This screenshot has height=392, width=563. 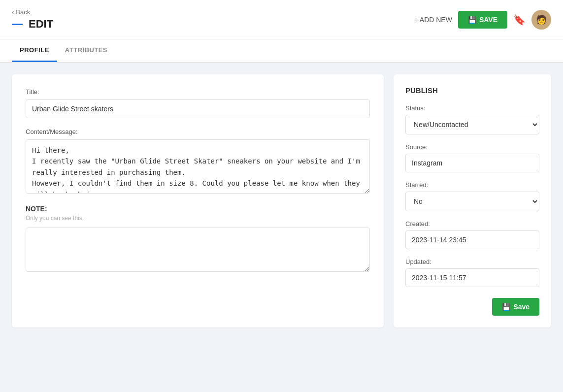 What do you see at coordinates (516, 307) in the screenshot?
I see `save-bottom-button: 💾 Save` at bounding box center [516, 307].